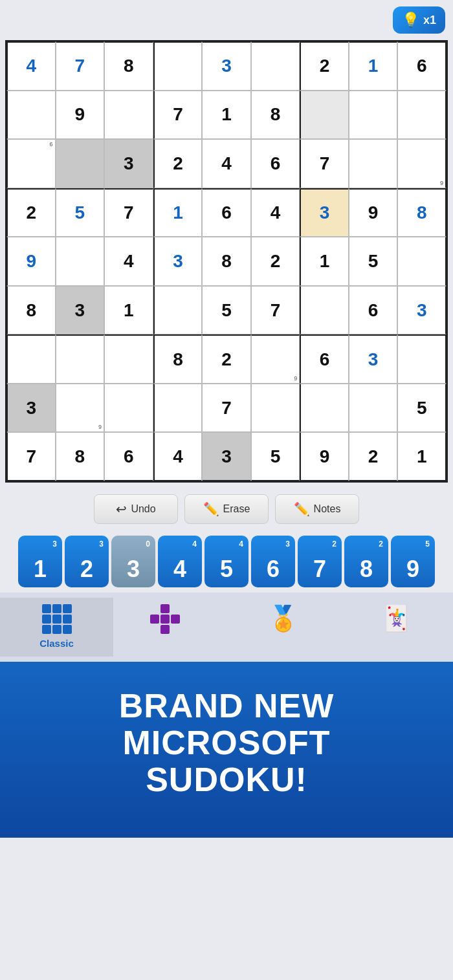 The width and height of the screenshot is (453, 980). What do you see at coordinates (226, 66) in the screenshot?
I see `cell-0-4: 3` at bounding box center [226, 66].